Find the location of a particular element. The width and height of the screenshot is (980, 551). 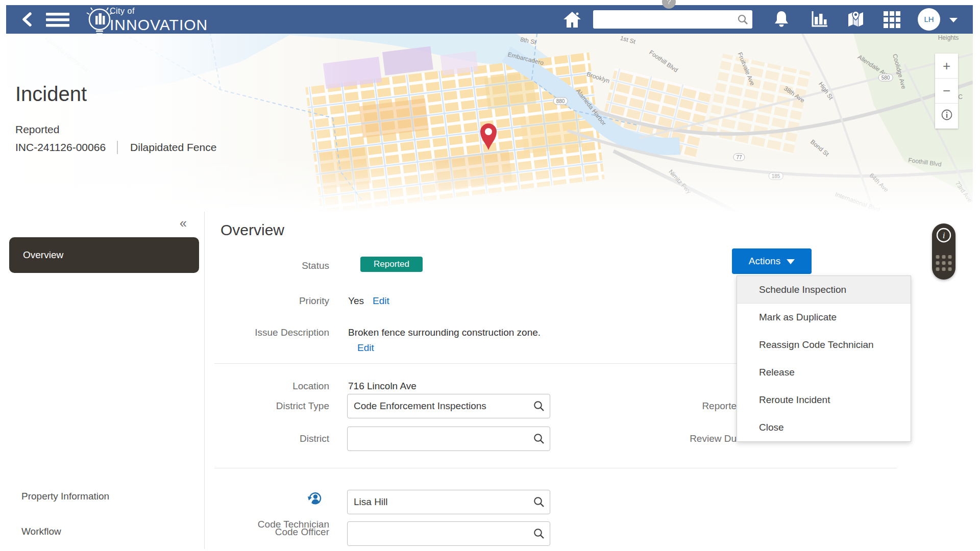

actions-button: Actions is located at coordinates (772, 261).